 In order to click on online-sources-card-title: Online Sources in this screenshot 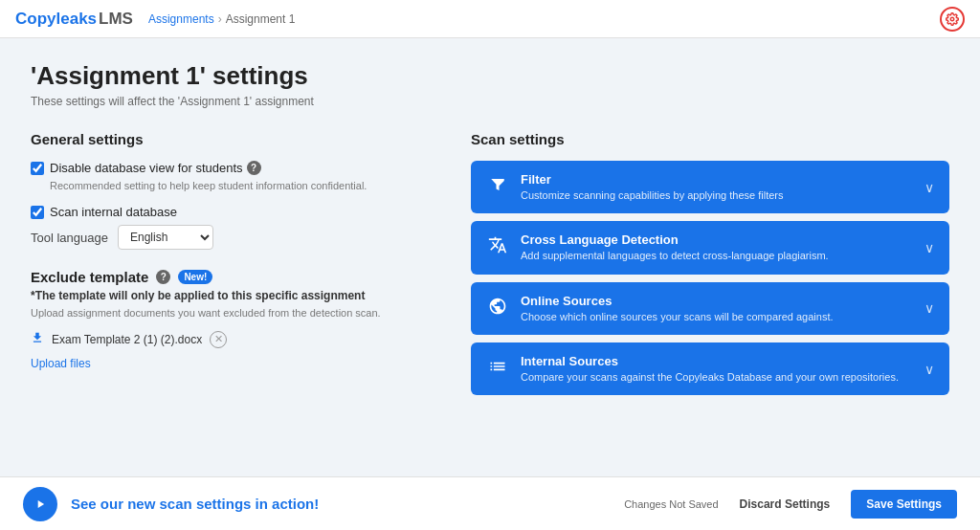, I will do `click(717, 300)`.